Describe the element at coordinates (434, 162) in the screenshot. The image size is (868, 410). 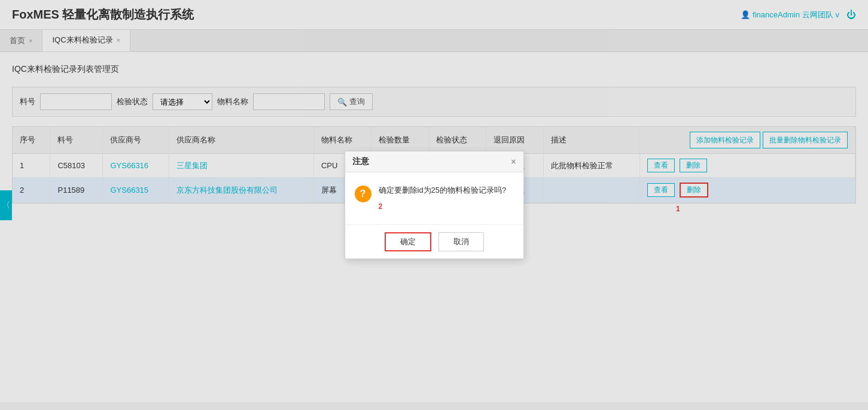
I see `modal-header: 注意 ×` at that location.